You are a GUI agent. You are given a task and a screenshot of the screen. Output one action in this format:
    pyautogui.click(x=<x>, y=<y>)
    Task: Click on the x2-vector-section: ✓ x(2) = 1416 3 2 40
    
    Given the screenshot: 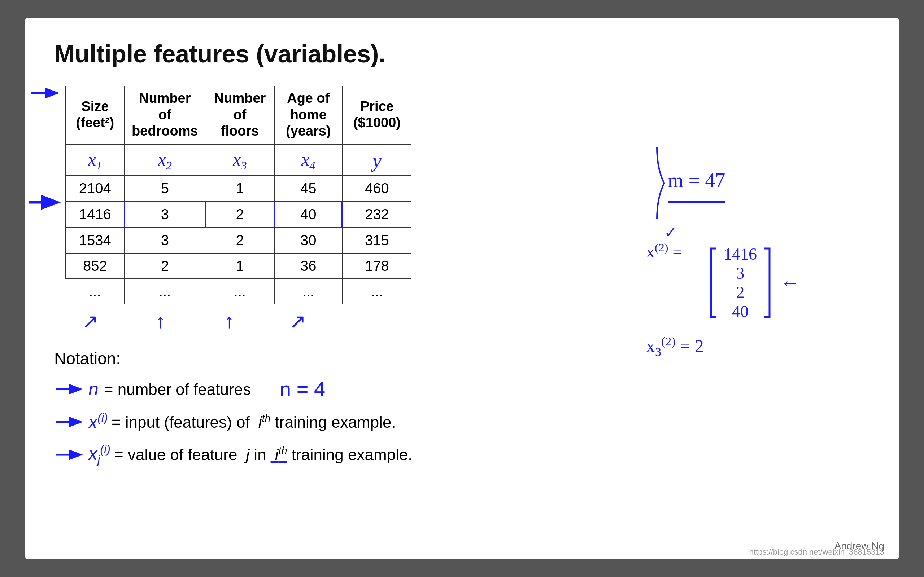 What is the action you would take?
    pyautogui.click(x=664, y=251)
    